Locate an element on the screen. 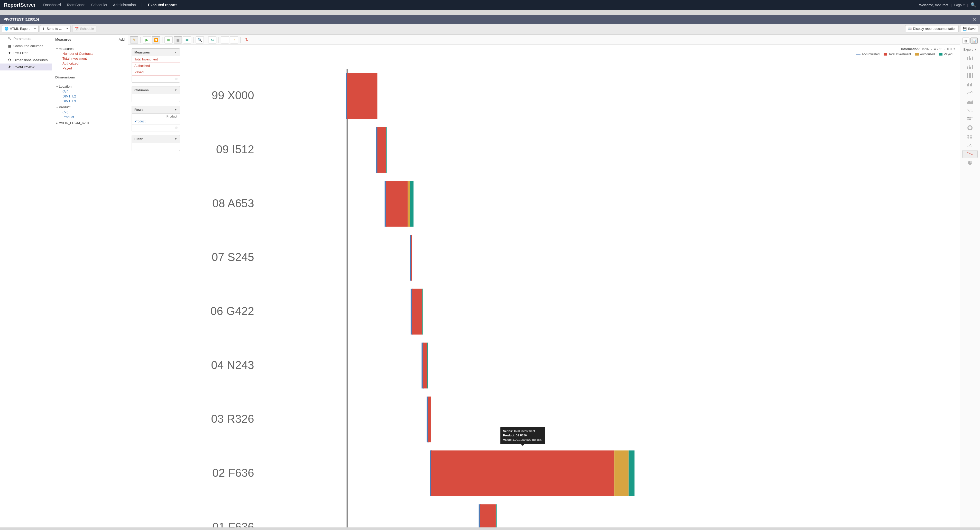  dropzone-filter: Filter▼ is located at coordinates (156, 143).